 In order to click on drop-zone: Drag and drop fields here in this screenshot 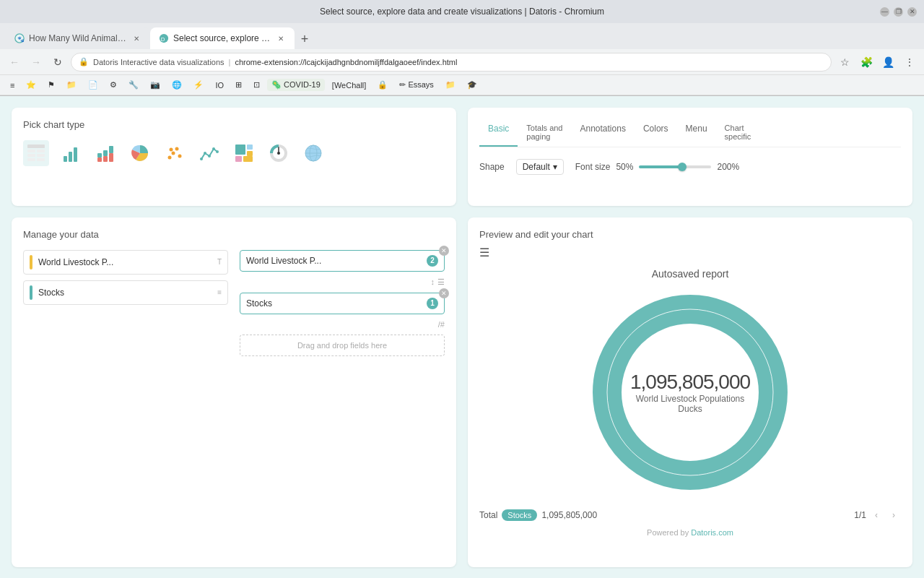, I will do `click(342, 345)`.